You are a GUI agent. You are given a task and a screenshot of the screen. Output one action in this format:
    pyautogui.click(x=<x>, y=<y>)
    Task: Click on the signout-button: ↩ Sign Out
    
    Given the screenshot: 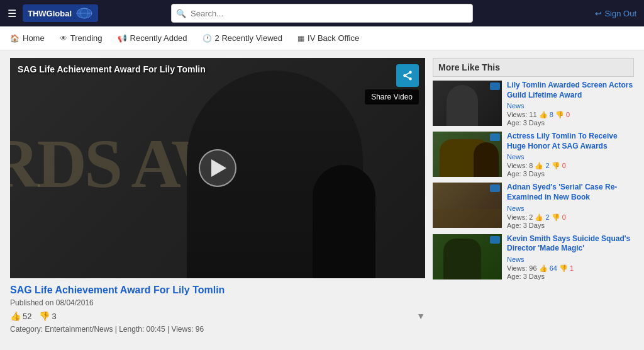 What is the action you would take?
    pyautogui.click(x=616, y=14)
    